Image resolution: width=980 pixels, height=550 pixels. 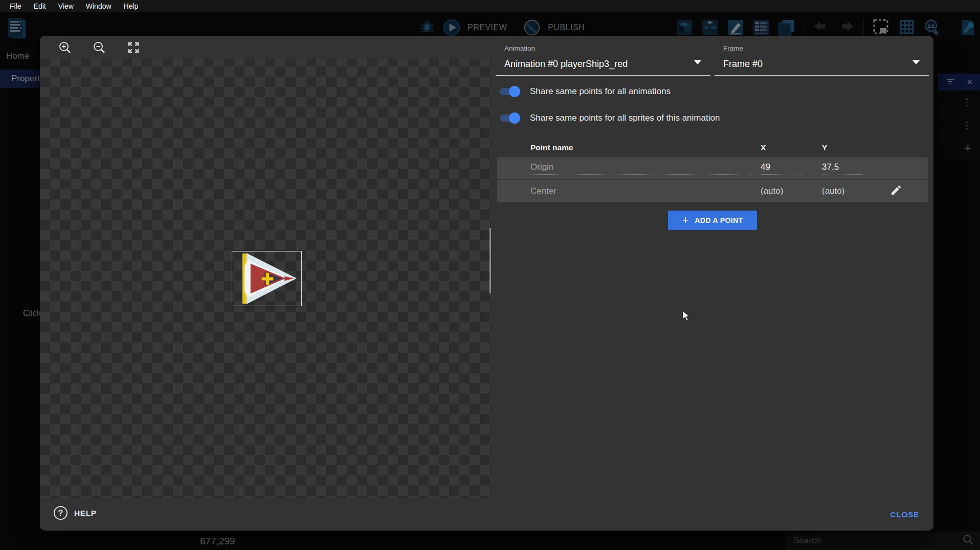 I want to click on frame-select-value: Frame #0, so click(x=743, y=64).